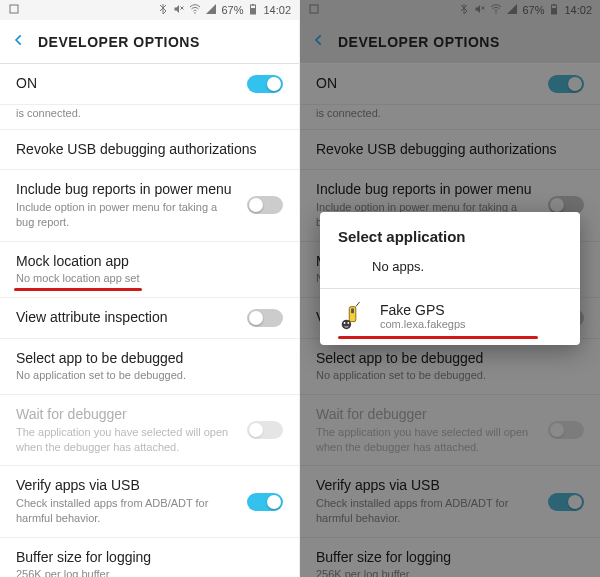  Describe the element at coordinates (150, 558) in the screenshot. I see `row-buffer-size: Buffer size for logging 256K per log buf…` at that location.